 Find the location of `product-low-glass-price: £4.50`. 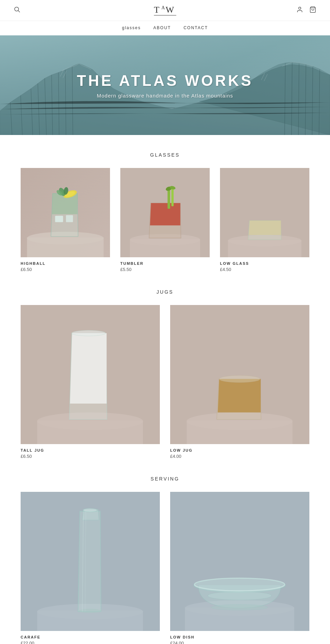

product-low-glass-price: £4.50 is located at coordinates (265, 269).